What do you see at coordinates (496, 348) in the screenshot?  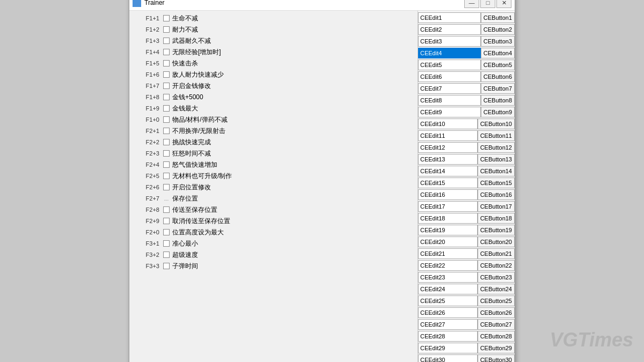 I see `ce-button: CEButton29` at bounding box center [496, 348].